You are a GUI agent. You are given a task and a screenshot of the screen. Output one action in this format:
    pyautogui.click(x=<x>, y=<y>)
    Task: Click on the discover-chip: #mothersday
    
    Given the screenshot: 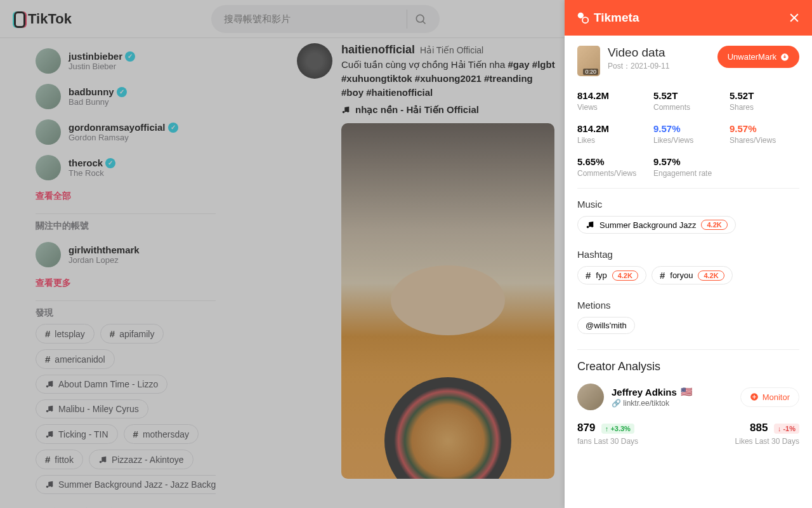 What is the action you would take?
    pyautogui.click(x=161, y=434)
    